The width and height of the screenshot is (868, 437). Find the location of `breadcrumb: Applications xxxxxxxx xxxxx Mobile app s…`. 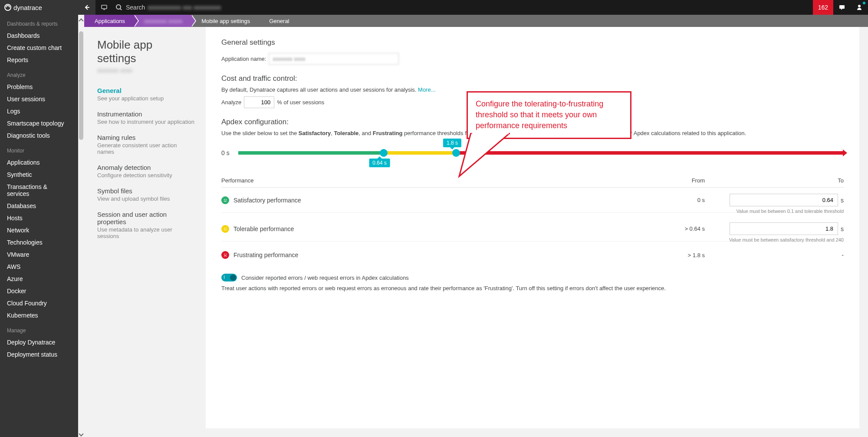

breadcrumb: Applications xxxxxxxx xxxxx Mobile app s… is located at coordinates (476, 21).